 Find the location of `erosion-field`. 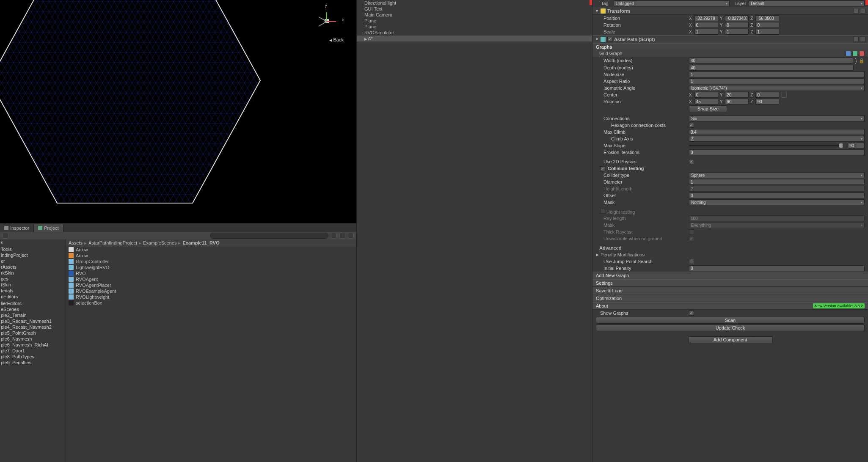

erosion-field is located at coordinates (777, 152).